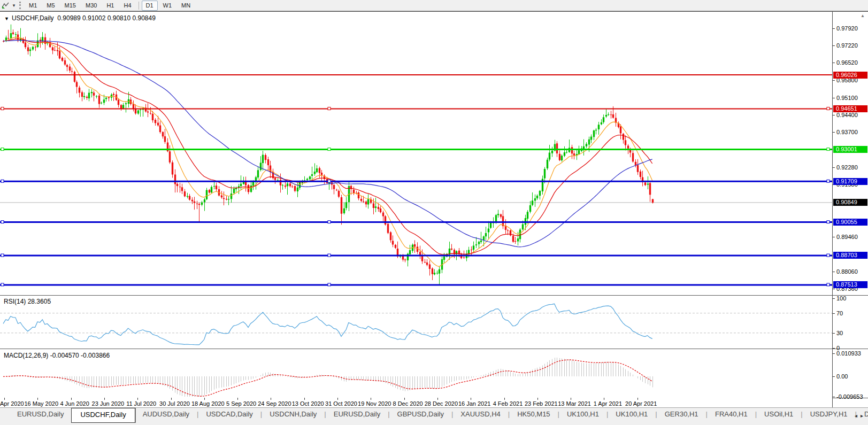 The height and width of the screenshot is (425, 868). I want to click on chart-title: ▼USDCHF,Daily 0.90989 0.91002 0.90810 0.…, so click(80, 18).